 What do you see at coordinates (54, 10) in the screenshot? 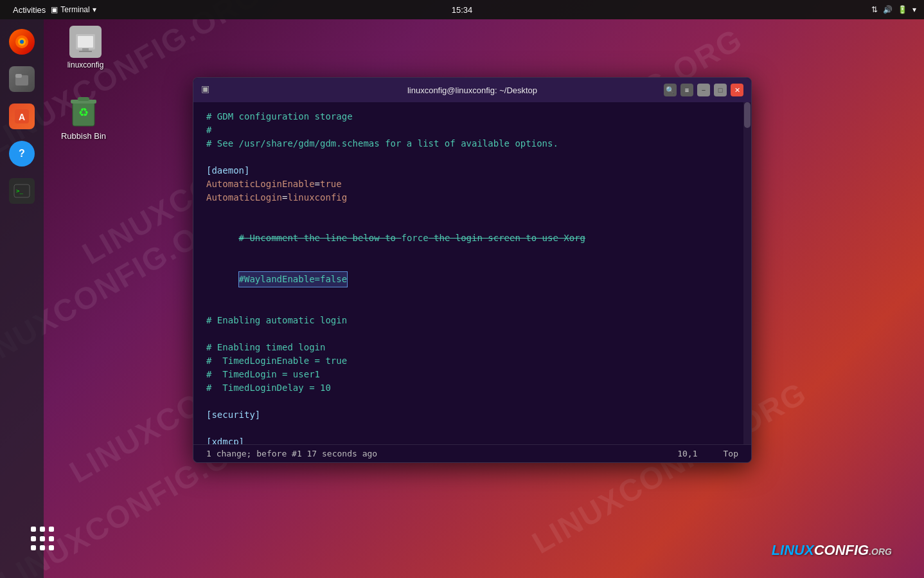
I see `terminal-indicator-icon: ▣` at bounding box center [54, 10].